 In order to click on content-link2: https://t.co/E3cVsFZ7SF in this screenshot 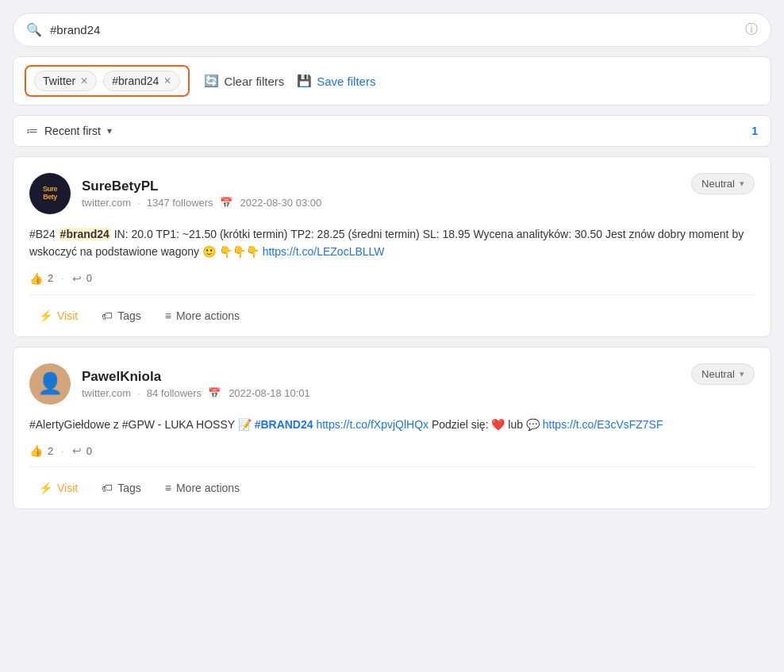, I will do `click(603, 424)`.